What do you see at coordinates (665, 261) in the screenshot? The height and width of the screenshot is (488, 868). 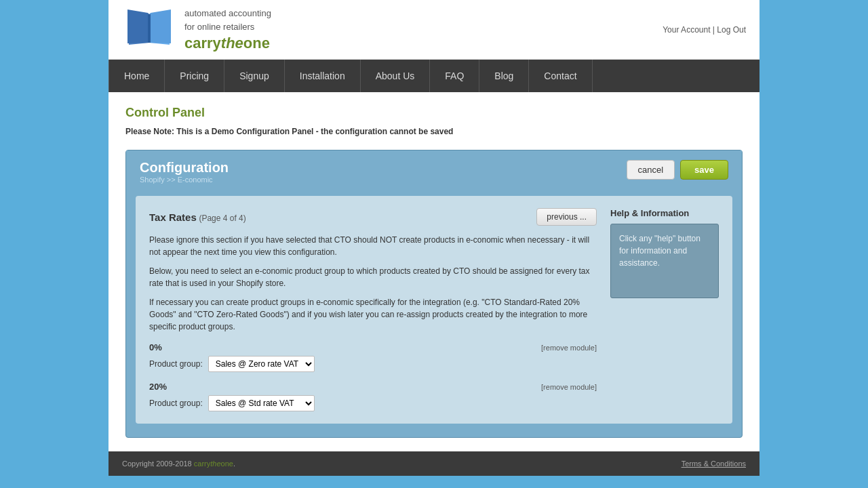 I see `help-box: Click any "help" button for information …` at bounding box center [665, 261].